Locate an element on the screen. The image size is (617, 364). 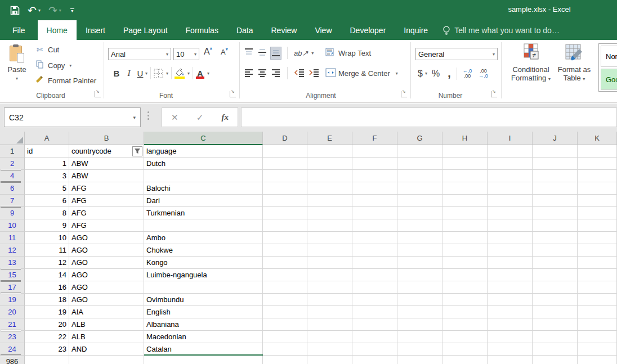
cell-C15: Luimbe-nganguela is located at coordinates (204, 275).